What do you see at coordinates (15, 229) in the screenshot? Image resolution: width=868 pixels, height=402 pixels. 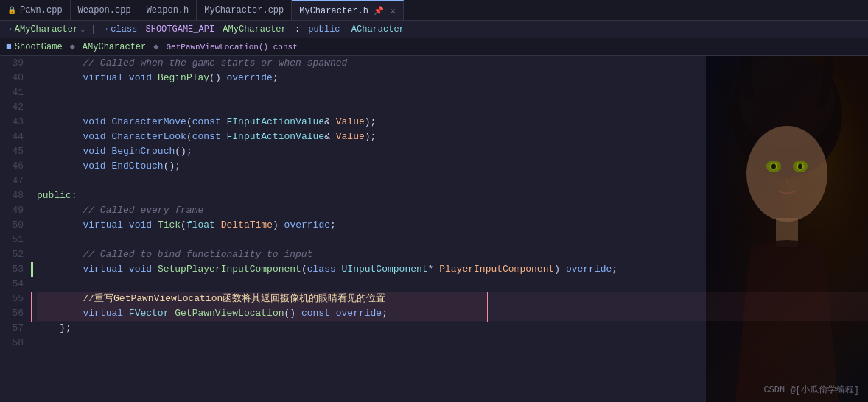 I see `line-numbers: 39 40 41 42 43 44 45 46 47 48 49 50 51 5…` at bounding box center [15, 229].